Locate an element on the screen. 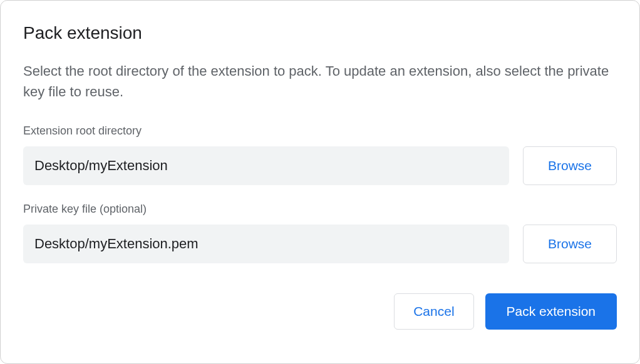 Image resolution: width=640 pixels, height=364 pixels. dialog-description: Select the root directory of the extensi… is located at coordinates (317, 81).